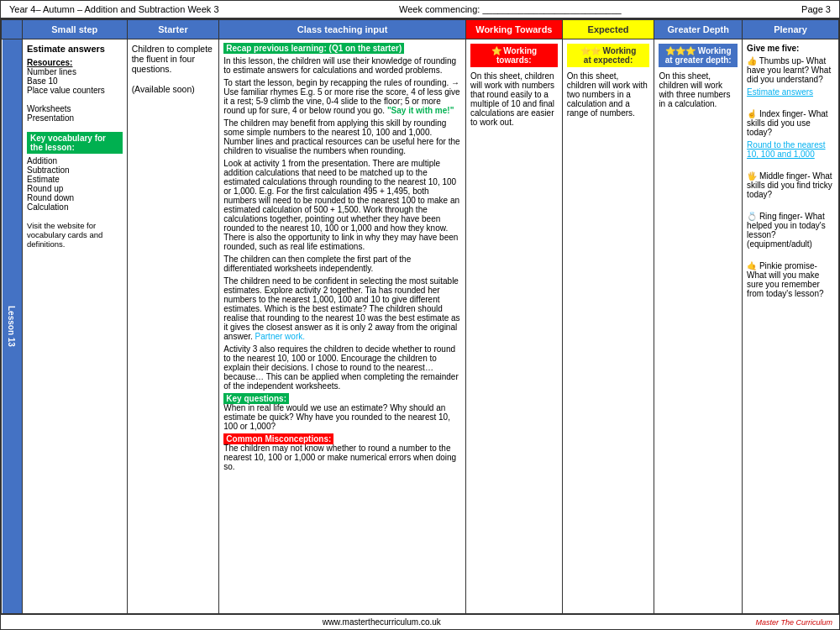  Describe the element at coordinates (314, 49) in the screenshot. I see `recap-label: Recap previous learning: (Q1 on the star…` at that location.